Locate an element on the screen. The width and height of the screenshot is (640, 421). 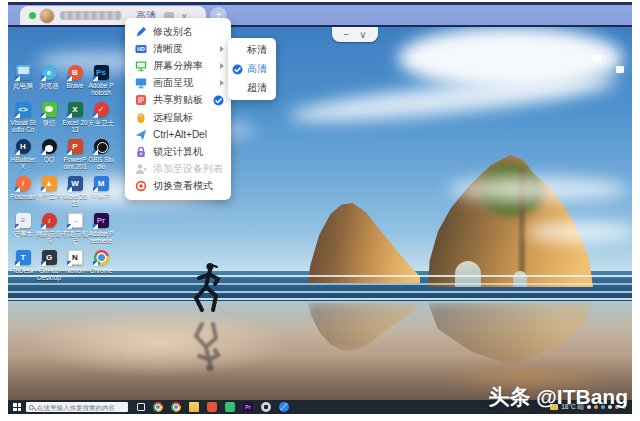
menu-item-clarity: HD清晰度 is located at coordinates (178, 48).